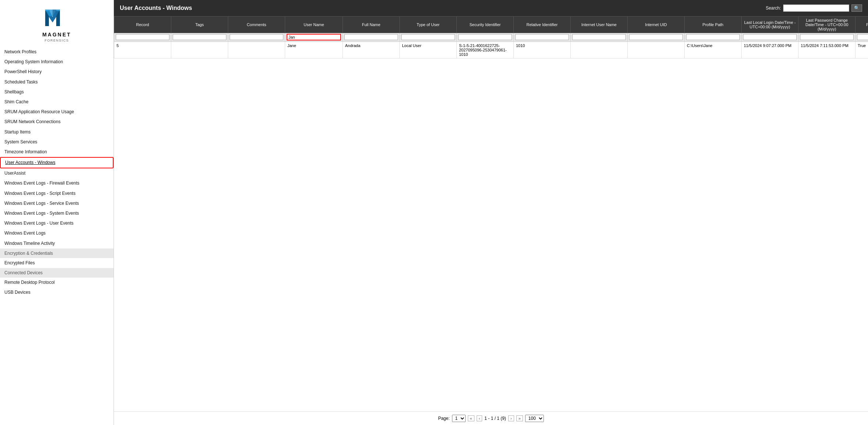  I want to click on sidebar-list: Network ProfilesOperating System Informa…, so click(57, 235).